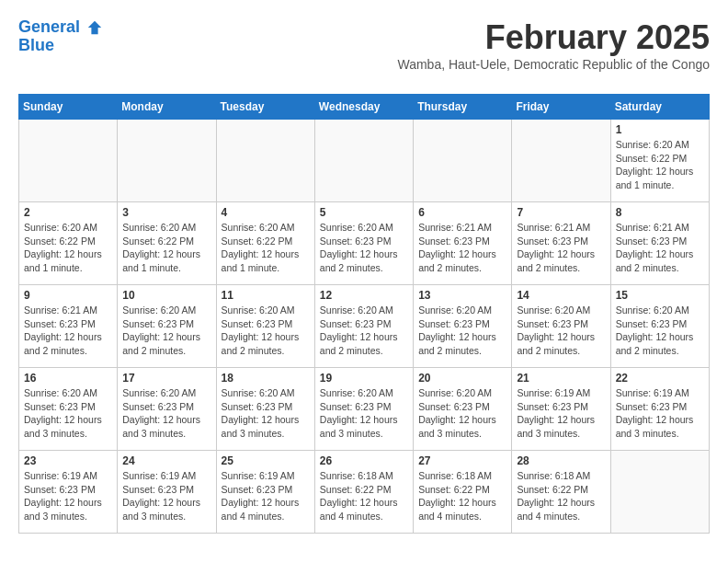 The image size is (728, 563). I want to click on logo-line2: Blue, so click(37, 45).